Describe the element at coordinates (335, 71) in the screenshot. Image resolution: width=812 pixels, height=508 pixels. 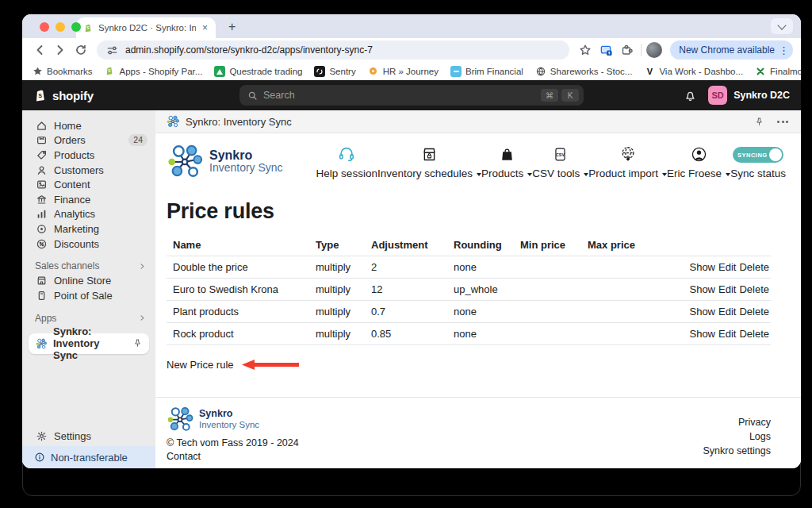
I see `bookmark-item: Sentry` at that location.